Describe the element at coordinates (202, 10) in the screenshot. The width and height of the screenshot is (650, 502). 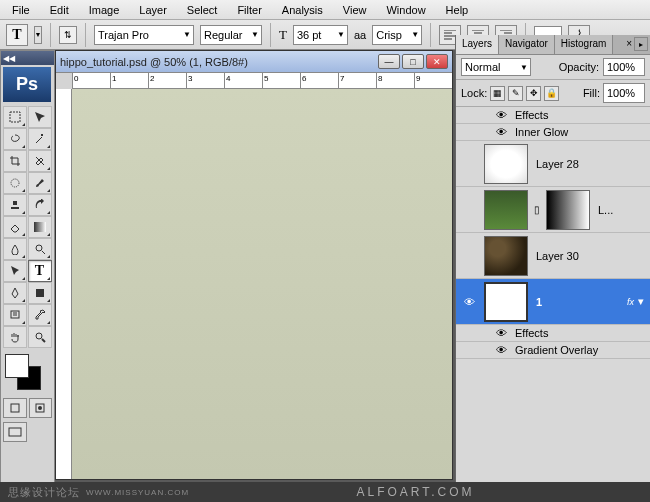
I see `menu-select: Select` at that location.